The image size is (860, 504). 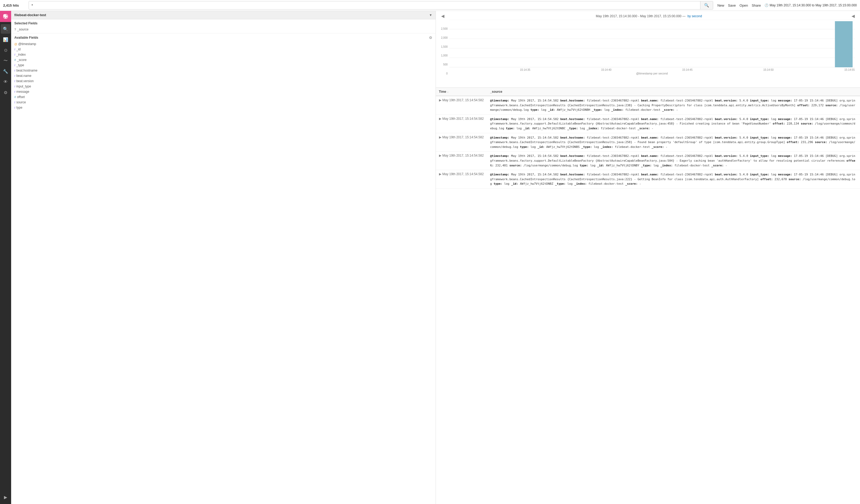 I want to click on field-name: input_type, so click(x=24, y=87).